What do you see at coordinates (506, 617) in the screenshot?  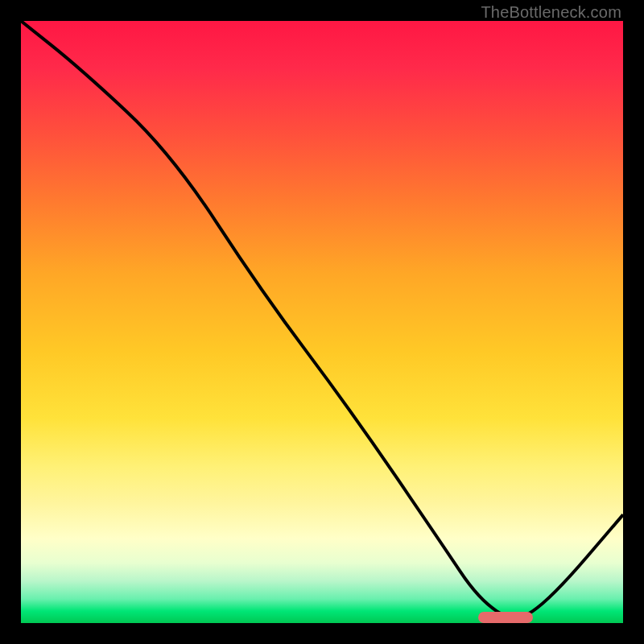 I see `optimal-range-marker` at bounding box center [506, 617].